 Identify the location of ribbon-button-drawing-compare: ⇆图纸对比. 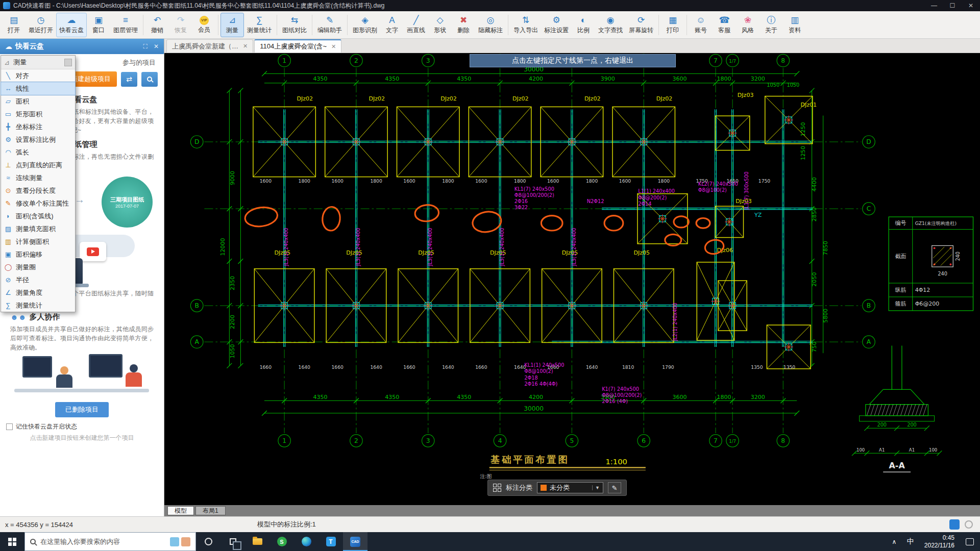
(295, 25).